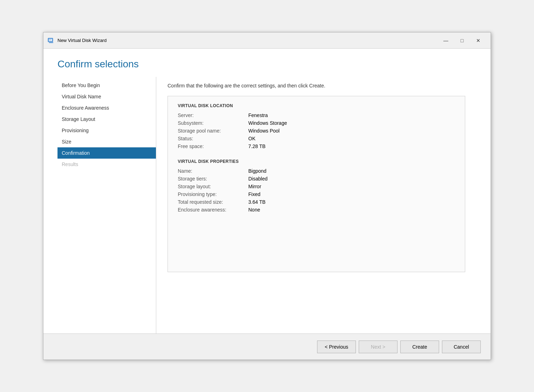 This screenshot has height=392, width=534. What do you see at coordinates (316, 86) in the screenshot?
I see `description-text: Confirm that the following are the corre…` at bounding box center [316, 86].